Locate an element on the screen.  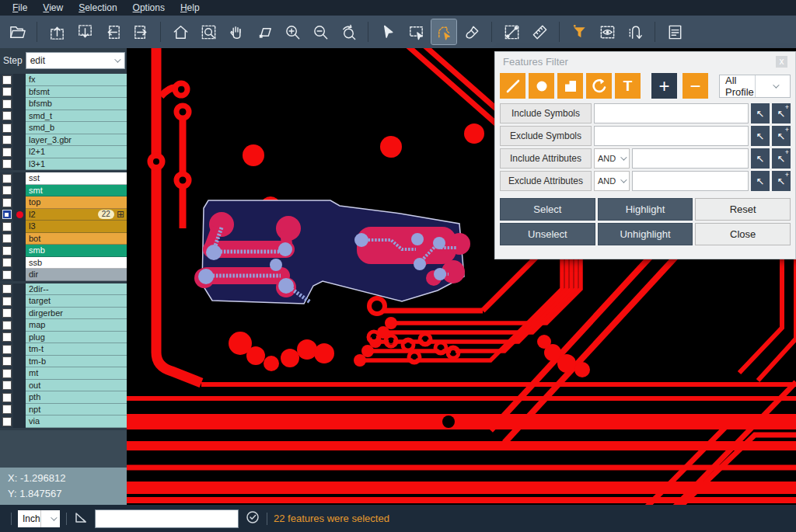
rect-select-button is located at coordinates (416, 32).